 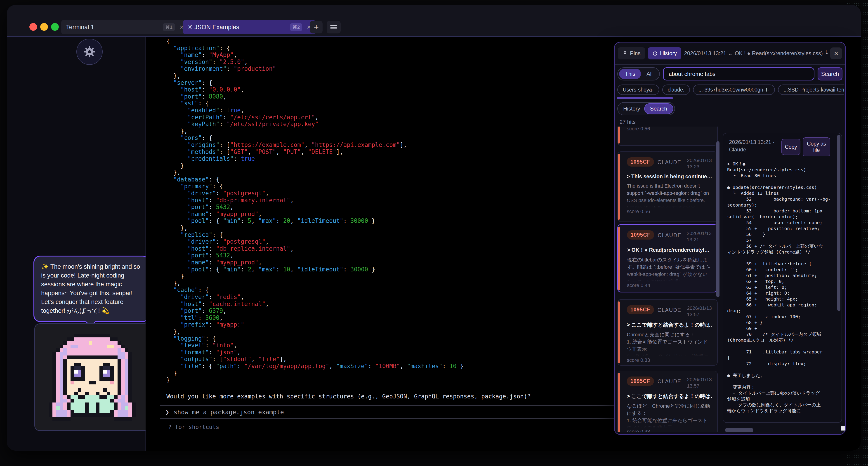 What do you see at coordinates (55, 27) in the screenshot?
I see `traffic-light-zoom` at bounding box center [55, 27].